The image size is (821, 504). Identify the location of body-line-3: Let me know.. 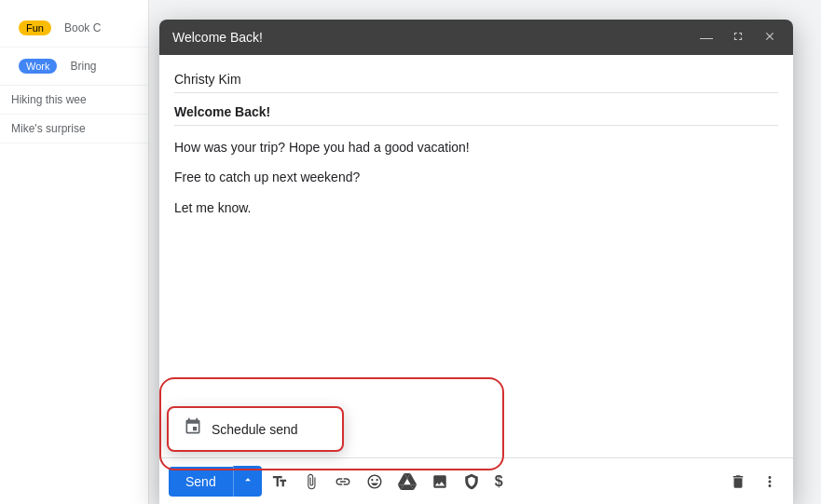
(476, 208).